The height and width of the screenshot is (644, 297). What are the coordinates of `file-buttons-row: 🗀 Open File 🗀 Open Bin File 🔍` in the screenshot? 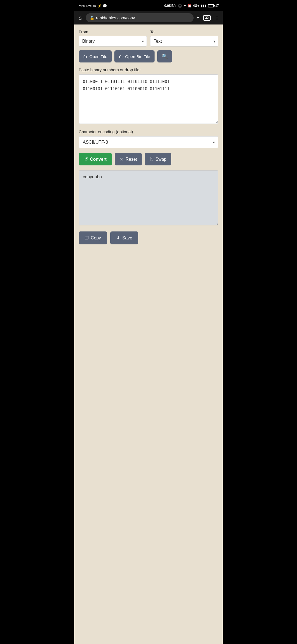 It's located at (148, 56).